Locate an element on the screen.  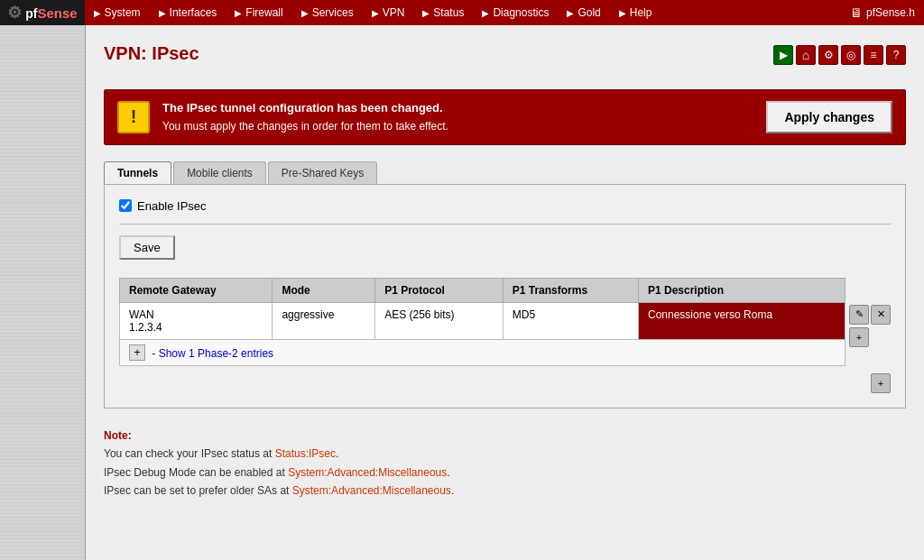
col-mode: Mode is located at coordinates (324, 290).